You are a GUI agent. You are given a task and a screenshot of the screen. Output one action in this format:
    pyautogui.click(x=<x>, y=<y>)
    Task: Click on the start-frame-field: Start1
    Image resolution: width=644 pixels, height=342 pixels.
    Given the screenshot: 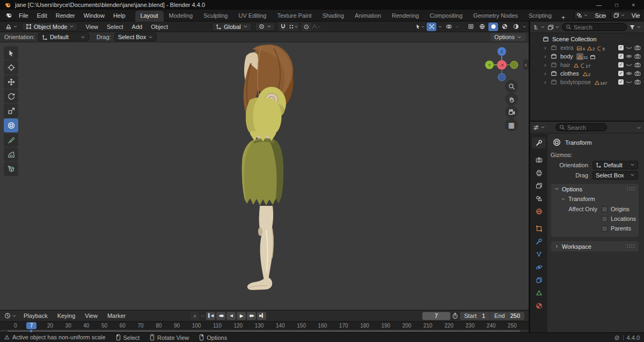 What is the action you would take?
    pyautogui.click(x=474, y=316)
    